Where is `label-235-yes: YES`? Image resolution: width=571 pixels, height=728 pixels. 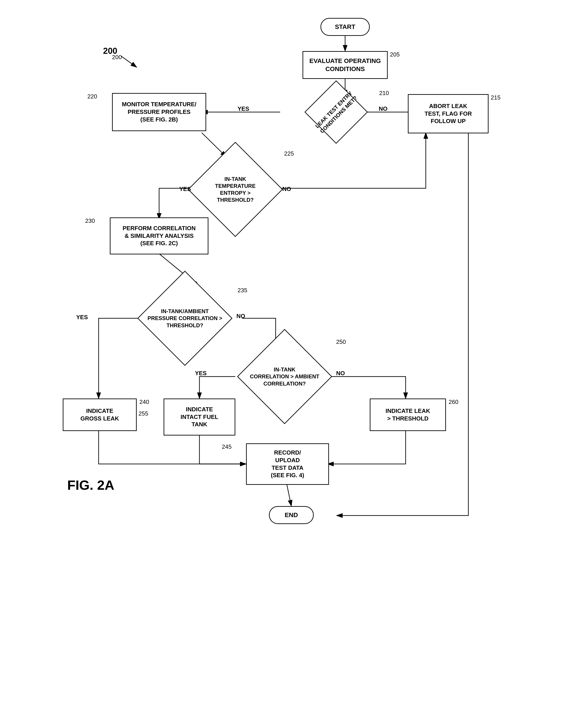
label-235-yes: YES is located at coordinates (82, 317).